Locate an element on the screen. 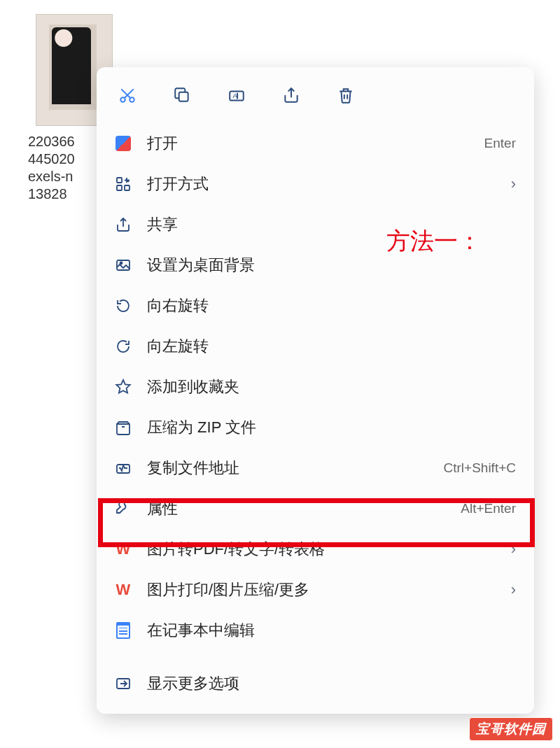  menu-item-wallpaper: 设置为桌面背景 is located at coordinates (315, 265).